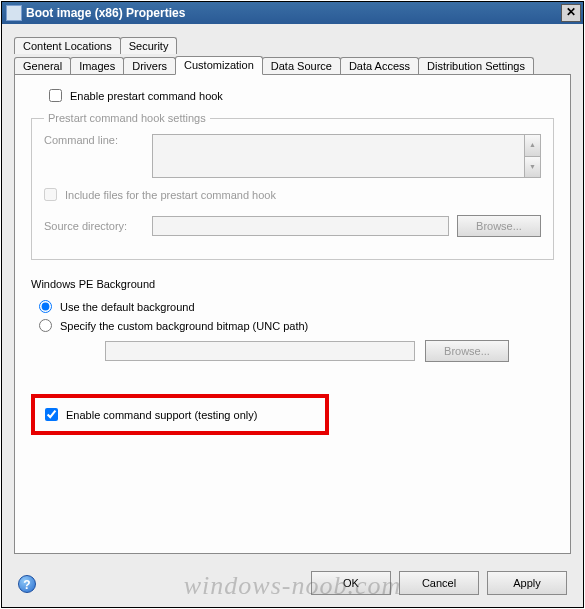 The image size is (585, 609). I want to click on scroll-up-icon: ▲, so click(532, 146).